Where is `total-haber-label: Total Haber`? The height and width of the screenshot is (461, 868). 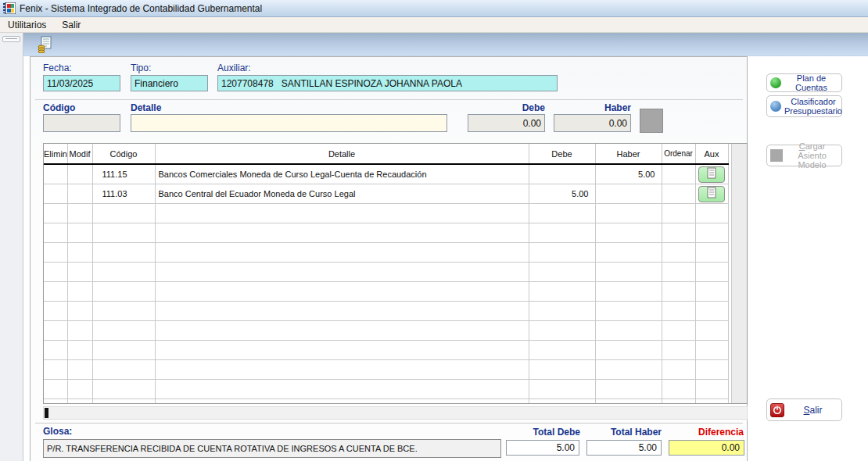
total-haber-label: Total Haber is located at coordinates (624, 432).